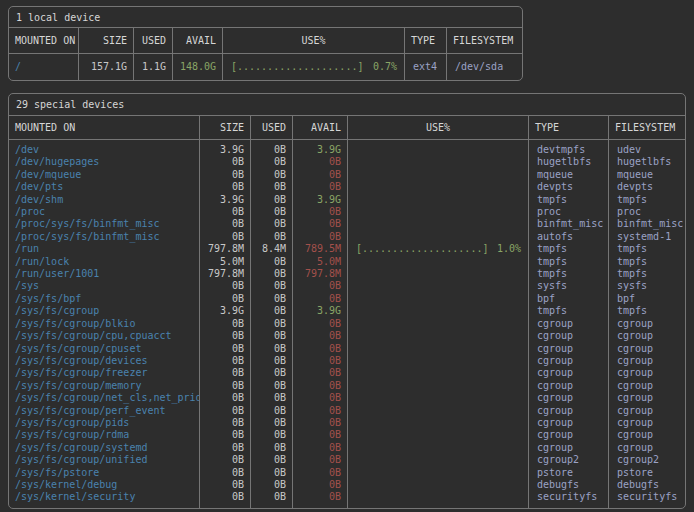  Describe the element at coordinates (154, 40) in the screenshot. I see `column-header-used: USED` at that location.